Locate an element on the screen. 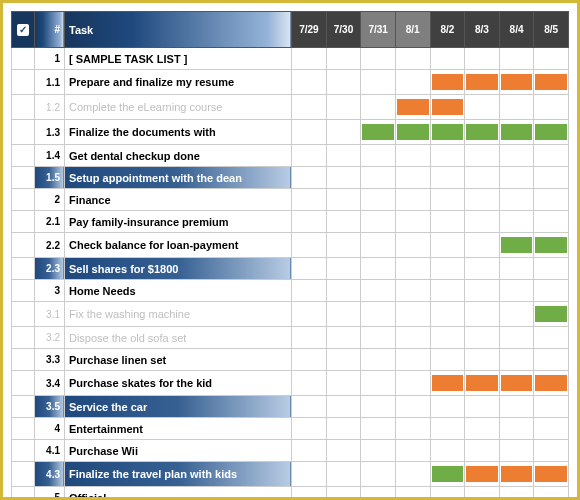 The image size is (580, 500). table-row: 3Home Needs is located at coordinates (290, 291).